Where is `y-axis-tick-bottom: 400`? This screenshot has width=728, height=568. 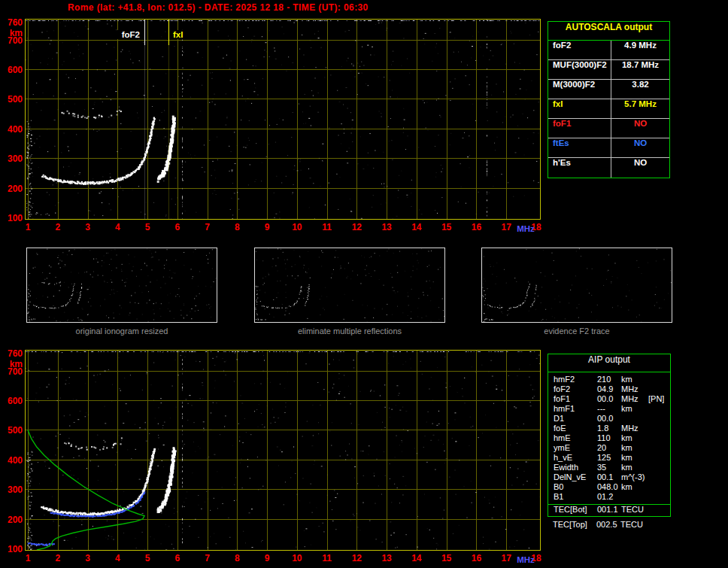
y-axis-tick-bottom: 400 is located at coordinates (11, 460).